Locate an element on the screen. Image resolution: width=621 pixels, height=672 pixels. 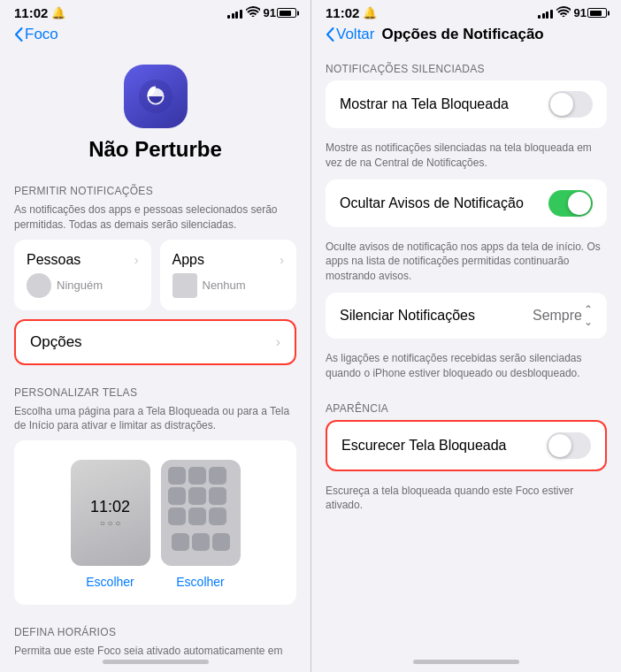
chevron-up-down-icon: ⌃⌄ is located at coordinates (588, 316).